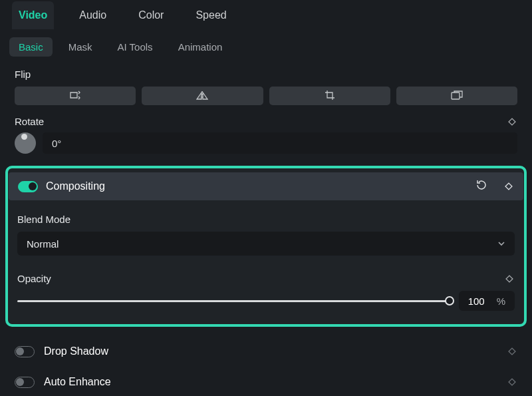 Image resolution: width=532 pixels, height=396 pixels. Describe the element at coordinates (202, 96) in the screenshot. I see `flip-vertical-button` at that location.